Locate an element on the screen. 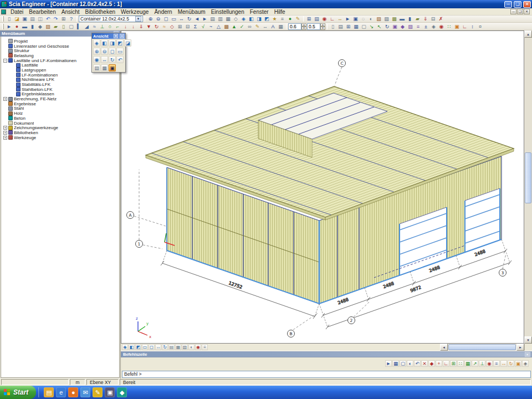  invert-selection-icon: ◐ is located at coordinates (410, 364).